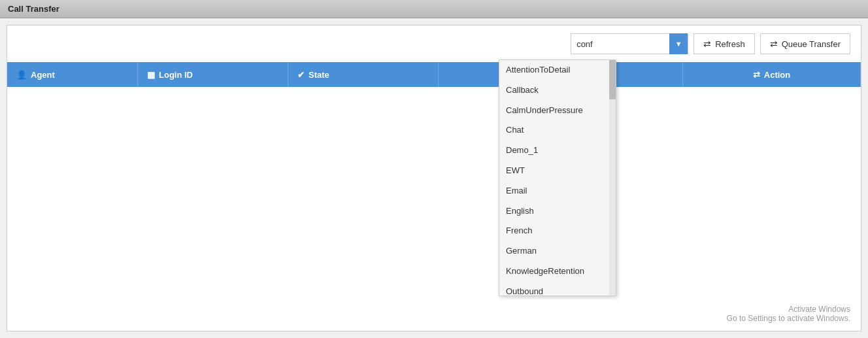 Image resolution: width=868 pixels, height=338 pixels. I want to click on dropdown-item: English, so click(558, 212).